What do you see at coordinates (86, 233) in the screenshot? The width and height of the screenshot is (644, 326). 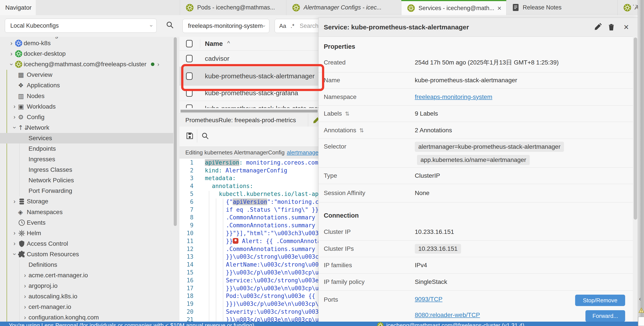 I see `sidebar-item-helm: › Helm ›` at bounding box center [86, 233].